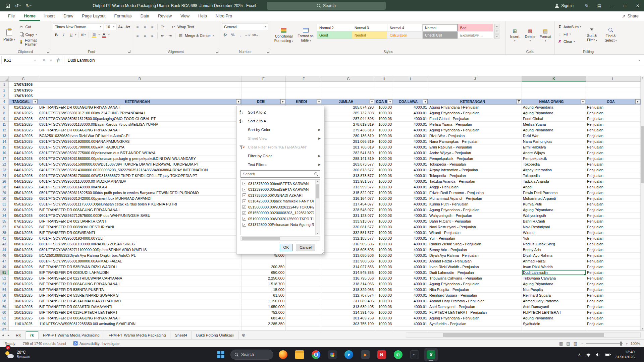  What do you see at coordinates (145, 16) in the screenshot?
I see `tab-data: Data` at bounding box center [145, 16].